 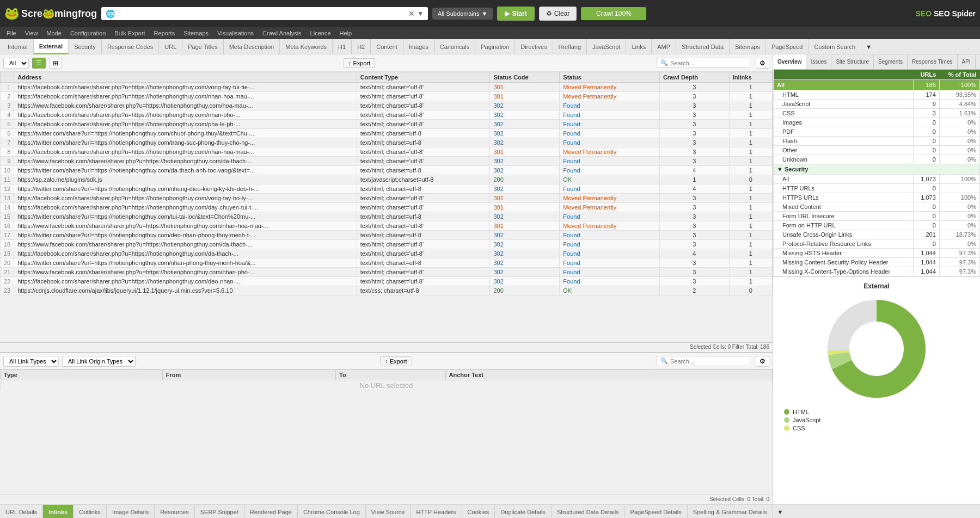 What do you see at coordinates (56, 63) in the screenshot?
I see `grid-view-button: ⊞` at bounding box center [56, 63].